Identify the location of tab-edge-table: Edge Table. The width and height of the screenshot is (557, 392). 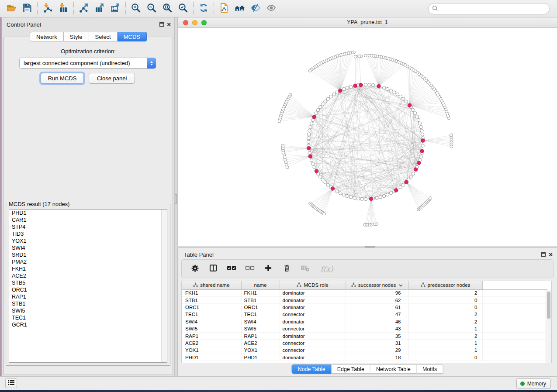
(351, 369).